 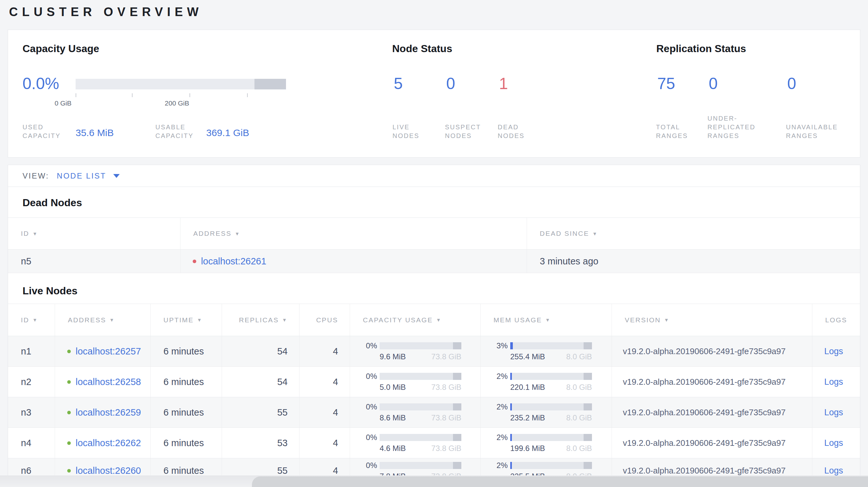 What do you see at coordinates (415, 443) in the screenshot?
I see `cell-capacity-usage: 0%4.6 MiB73.8 GiB` at bounding box center [415, 443].